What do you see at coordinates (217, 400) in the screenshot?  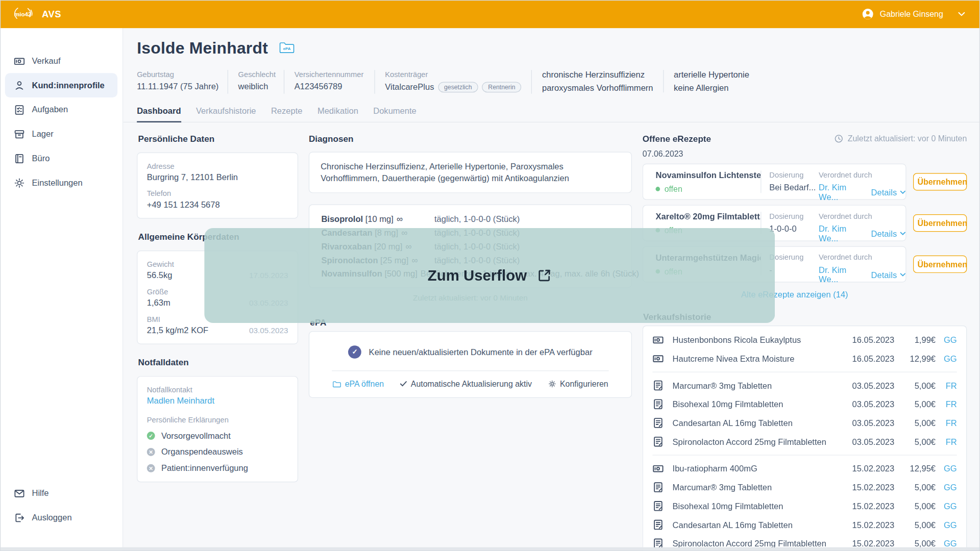 I see `emergency-contact-link: Madlen Meinhardt` at bounding box center [217, 400].